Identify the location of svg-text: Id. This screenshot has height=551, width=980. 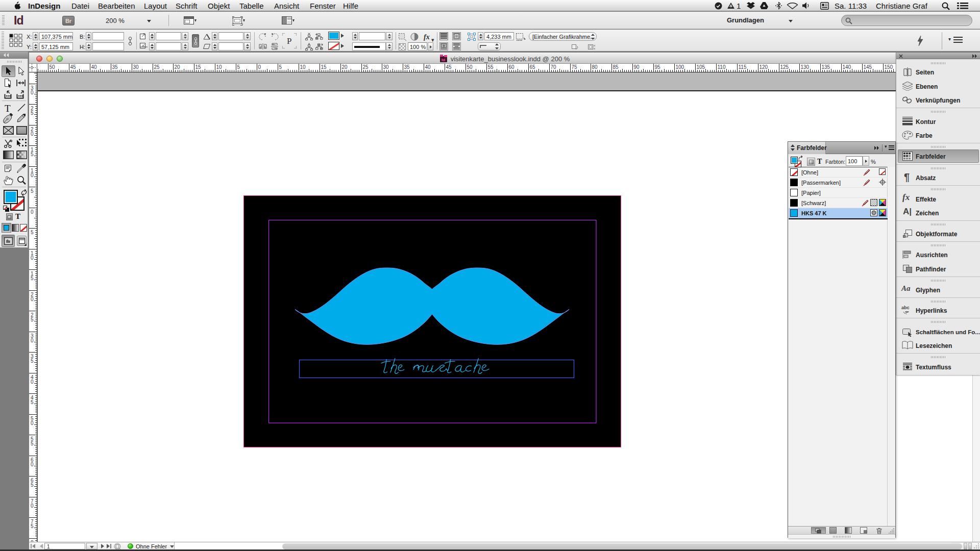
(443, 60).